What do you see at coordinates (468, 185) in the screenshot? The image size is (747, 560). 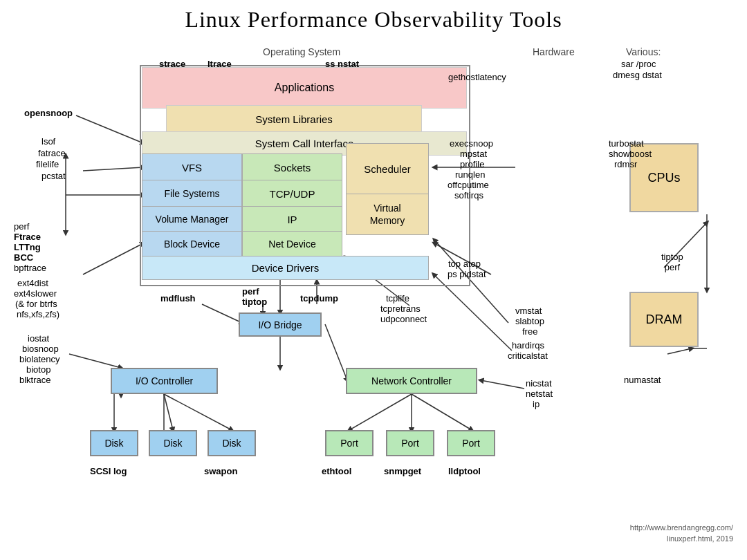 I see `label-offcputime: offcputime` at bounding box center [468, 185].